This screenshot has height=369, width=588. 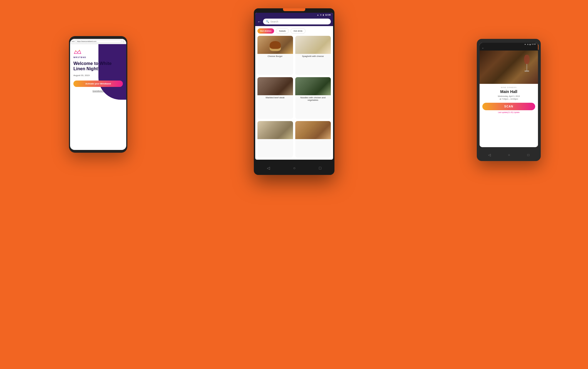 I want to click on center-outer: 12:30 ← 🔍 Search Hot dishes Salads Hot d…, so click(x=294, y=92).